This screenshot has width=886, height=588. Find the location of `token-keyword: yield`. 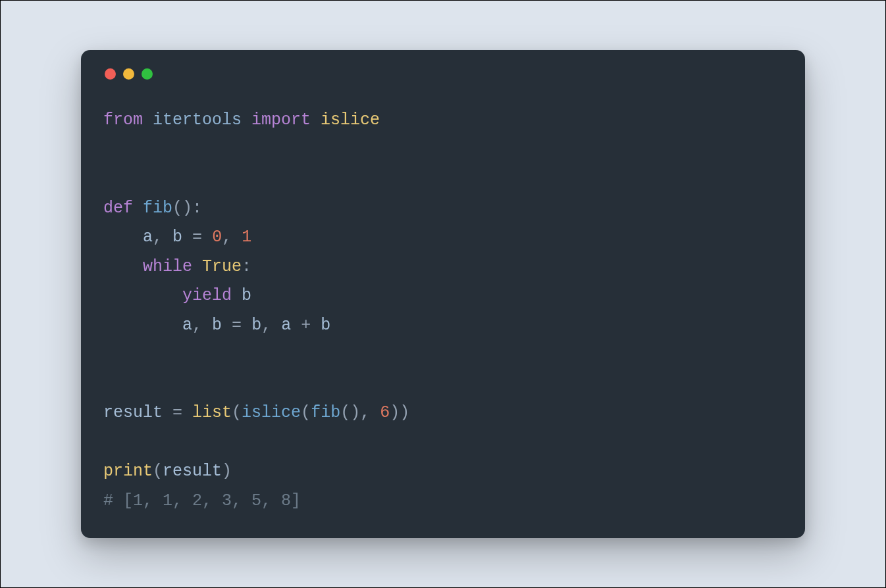

token-keyword: yield is located at coordinates (207, 296).